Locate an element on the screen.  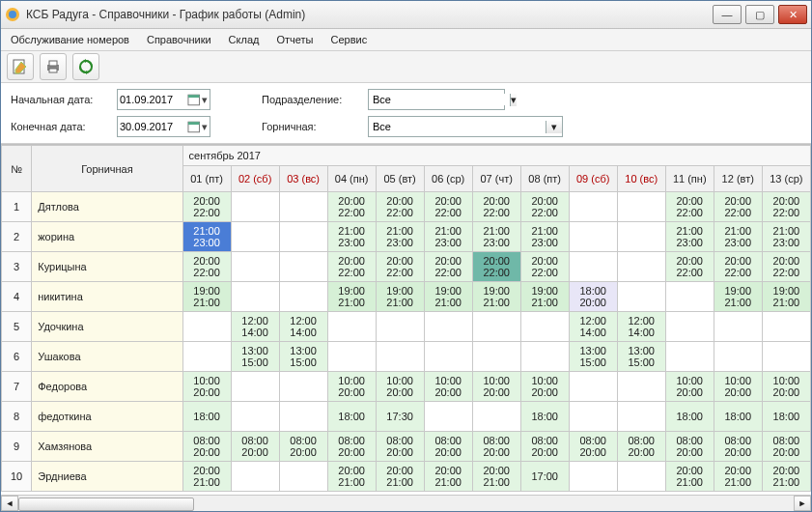
col-header-num: № is located at coordinates (17, 169).